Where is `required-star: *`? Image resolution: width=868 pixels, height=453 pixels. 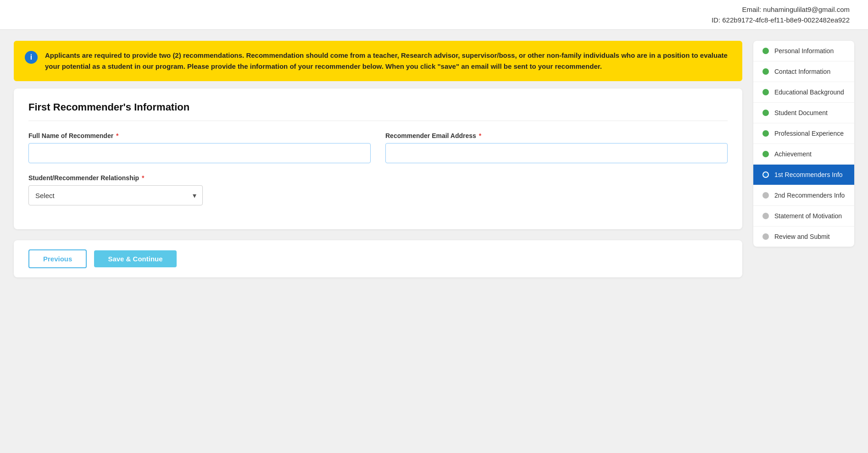 required-star: * is located at coordinates (117, 136).